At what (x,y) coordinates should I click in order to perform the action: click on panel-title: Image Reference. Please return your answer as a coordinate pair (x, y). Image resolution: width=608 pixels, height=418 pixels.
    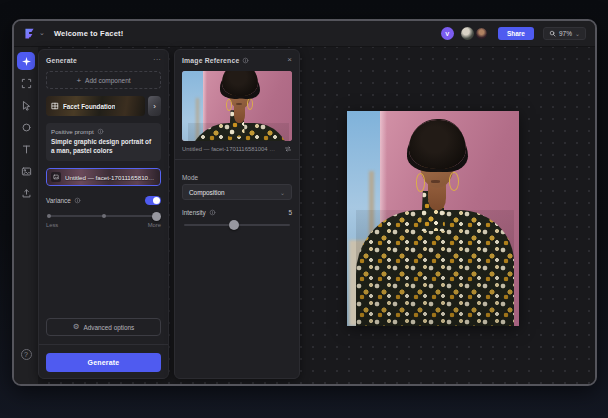
    Looking at the image, I should click on (210, 60).